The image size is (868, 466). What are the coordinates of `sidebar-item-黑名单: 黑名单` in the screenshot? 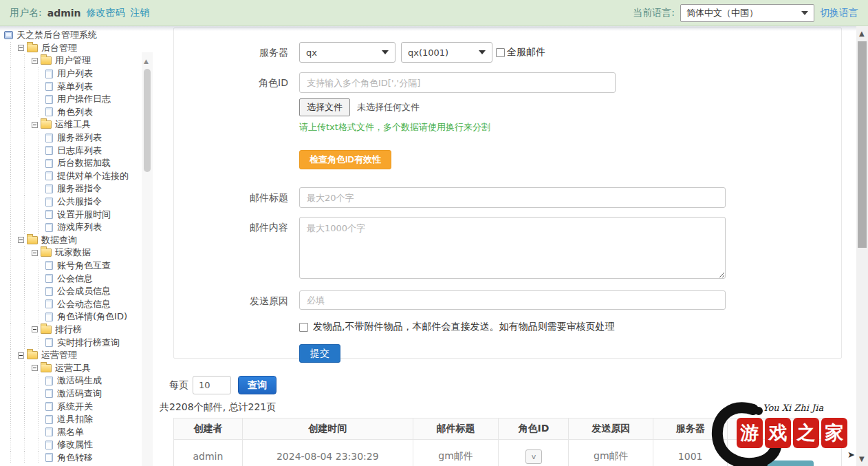 It's located at (71, 432).